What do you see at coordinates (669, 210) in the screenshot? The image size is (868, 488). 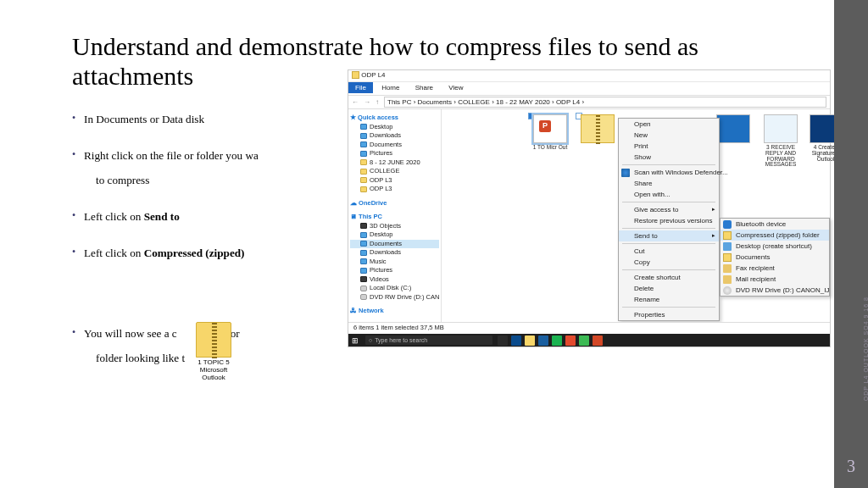 I see `ctx-give-access: Give access to▸` at bounding box center [669, 210].